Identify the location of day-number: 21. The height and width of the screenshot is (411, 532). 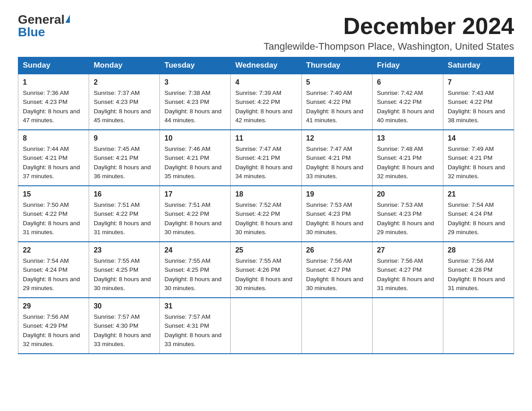
(478, 194).